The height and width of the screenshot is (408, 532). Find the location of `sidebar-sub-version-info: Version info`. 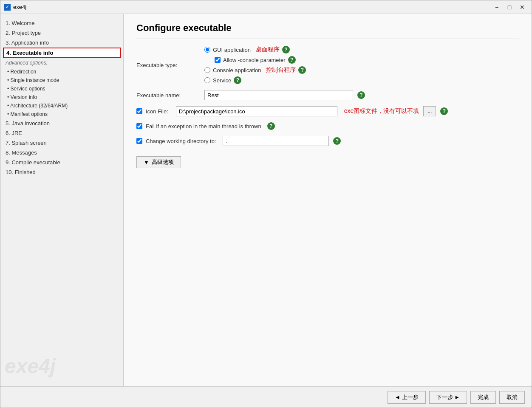

sidebar-sub-version-info: Version info is located at coordinates (62, 97).